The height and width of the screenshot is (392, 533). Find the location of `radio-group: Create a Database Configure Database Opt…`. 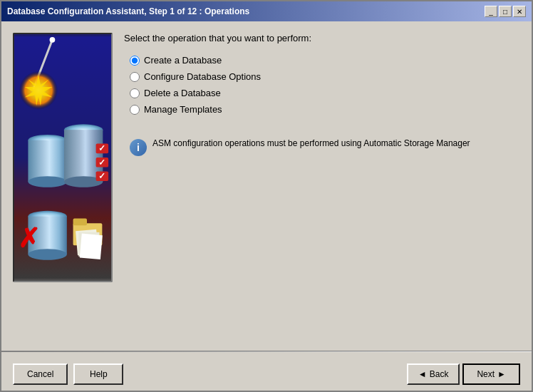

radio-group: Create a Database Configure Database Opt… is located at coordinates (325, 85).